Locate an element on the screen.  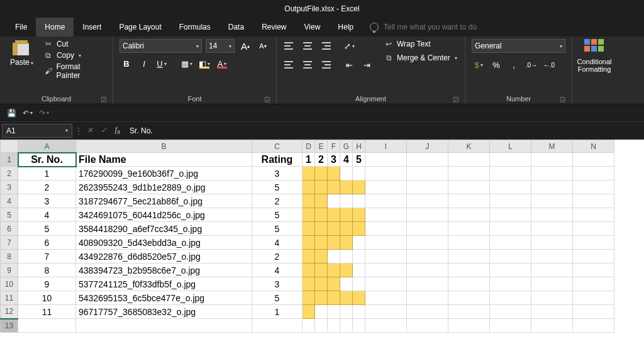
name-box: A1▾ is located at coordinates (37, 131).